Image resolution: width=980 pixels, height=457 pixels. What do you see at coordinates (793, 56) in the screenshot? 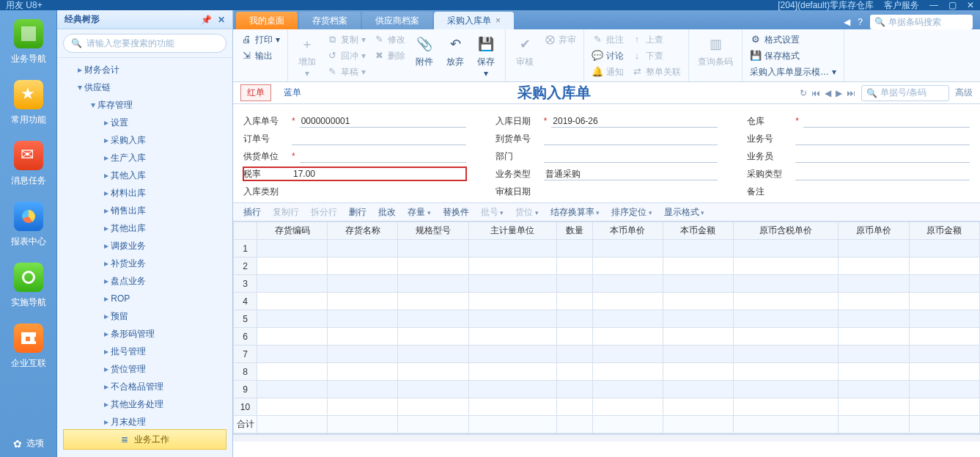
I see `save-format-button: 💾保存格式` at bounding box center [793, 56].